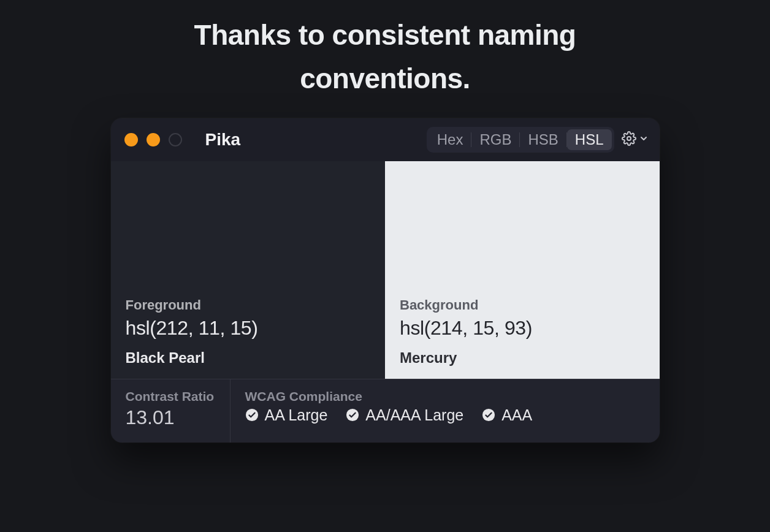 This screenshot has width=770, height=532. Describe the element at coordinates (170, 411) in the screenshot. I see `contrast-ratio-section: Contrast Ratio 13.01` at that location.